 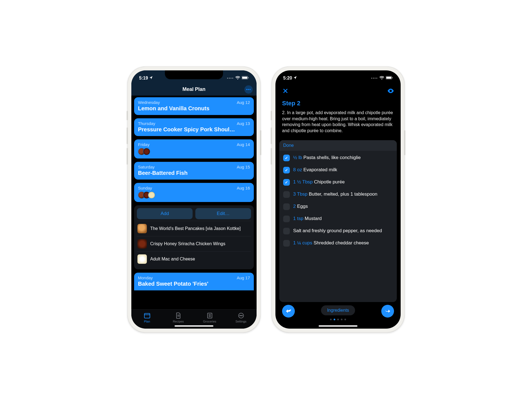 What do you see at coordinates (338, 75) in the screenshot?
I see `notch` at bounding box center [338, 75].